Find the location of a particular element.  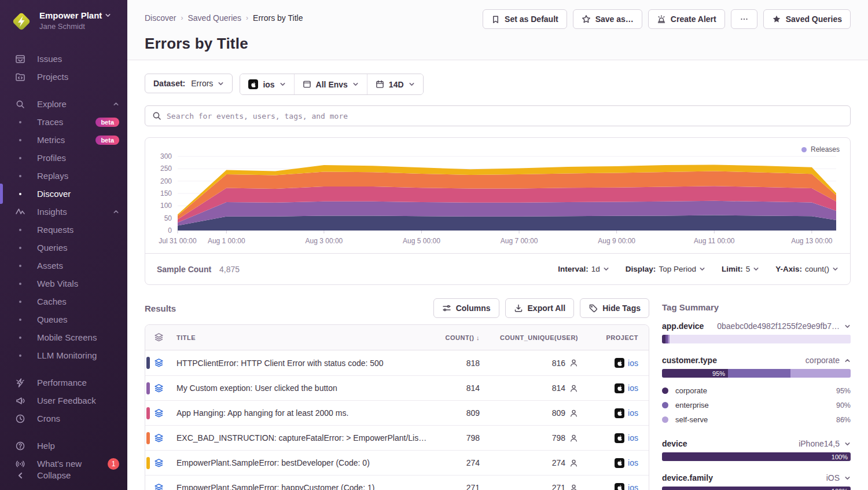

tag-header-device: deviceiPhone14,5 is located at coordinates (756, 444).